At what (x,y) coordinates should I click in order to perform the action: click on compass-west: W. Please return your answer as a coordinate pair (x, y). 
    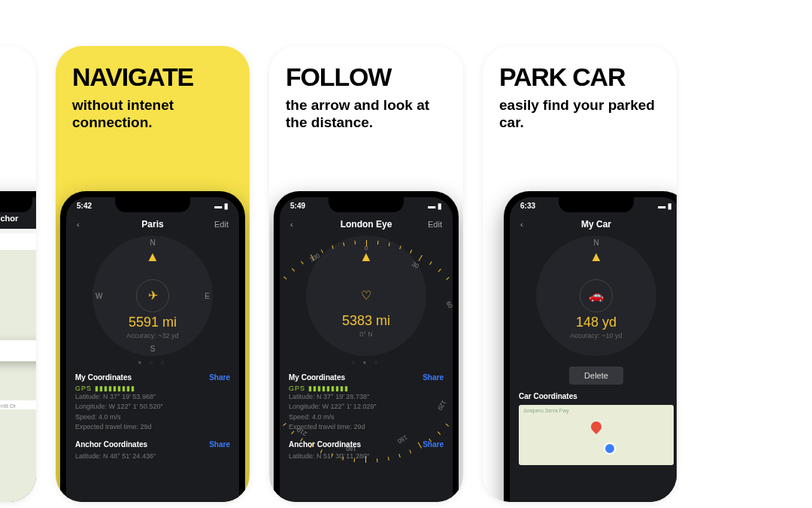
    Looking at the image, I should click on (99, 295).